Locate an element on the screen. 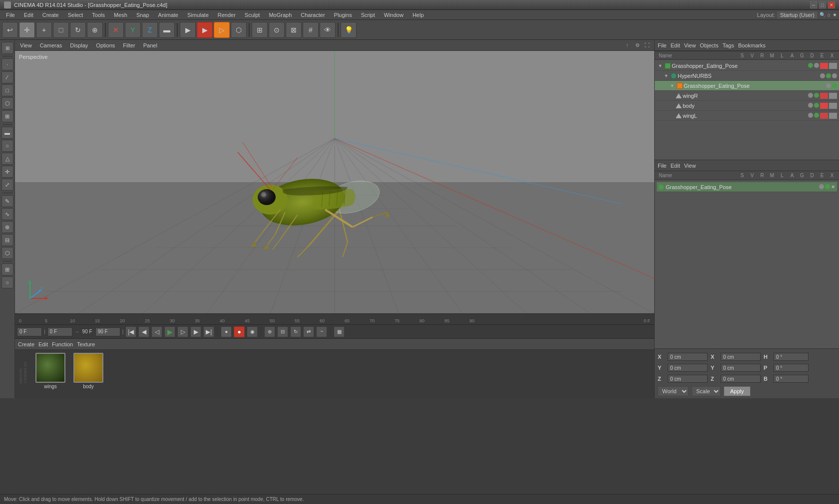 This screenshot has width=839, height=504. uvw-mode-btn: ⊞ is located at coordinates (7, 116).